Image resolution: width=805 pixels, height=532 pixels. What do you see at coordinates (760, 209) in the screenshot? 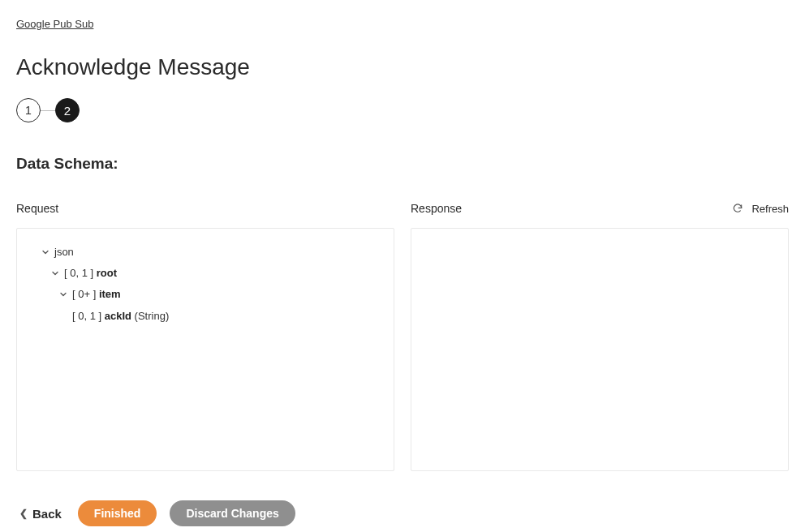
I see `refresh-button: Refresh` at bounding box center [760, 209].